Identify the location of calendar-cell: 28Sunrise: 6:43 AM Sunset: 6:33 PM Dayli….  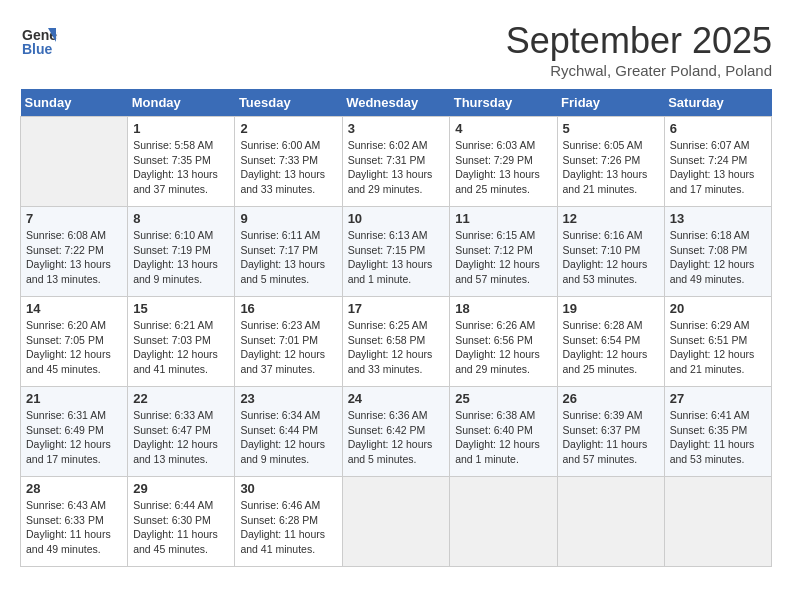
(74, 522).